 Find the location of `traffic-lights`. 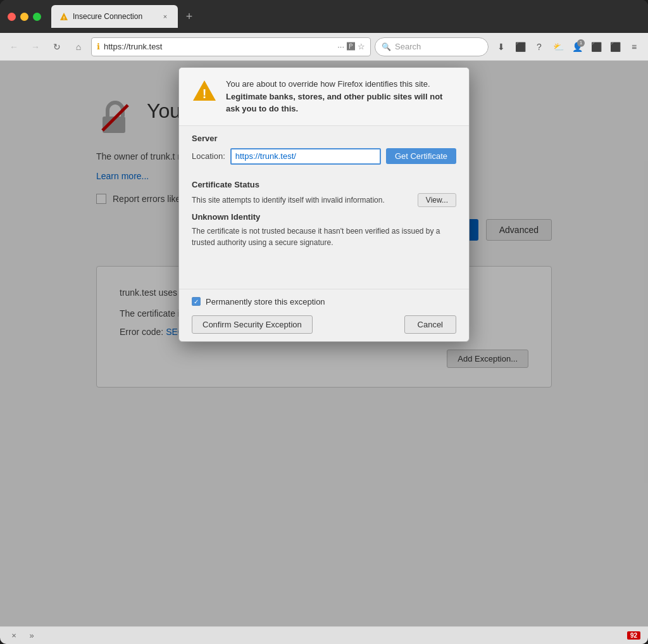

traffic-lights is located at coordinates (24, 16).